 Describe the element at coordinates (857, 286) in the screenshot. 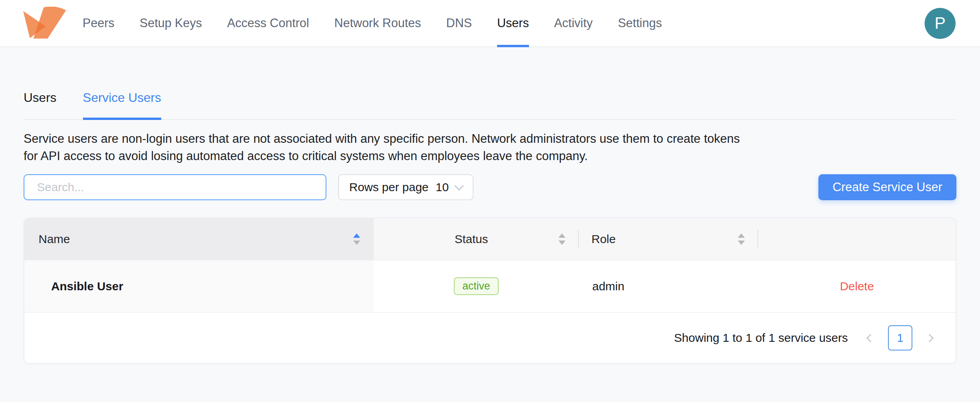

I see `delete-button: Delete` at that location.